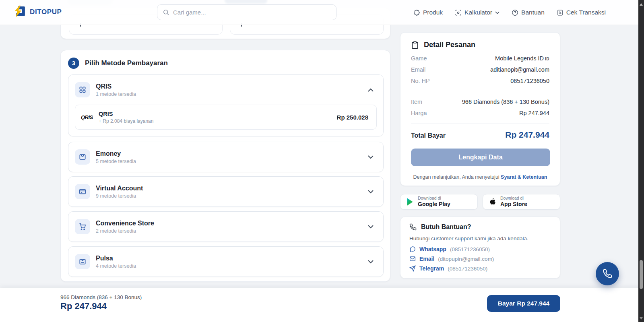 Image resolution: width=644 pixels, height=322 pixels. What do you see at coordinates (493, 202) in the screenshot?
I see `apple-icon` at bounding box center [493, 202].